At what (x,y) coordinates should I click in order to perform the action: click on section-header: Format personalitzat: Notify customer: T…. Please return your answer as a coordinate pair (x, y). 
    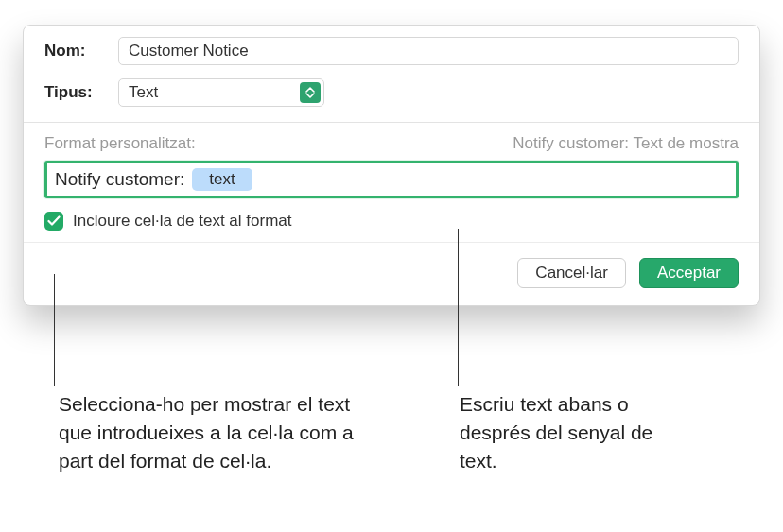
    Looking at the image, I should click on (392, 144).